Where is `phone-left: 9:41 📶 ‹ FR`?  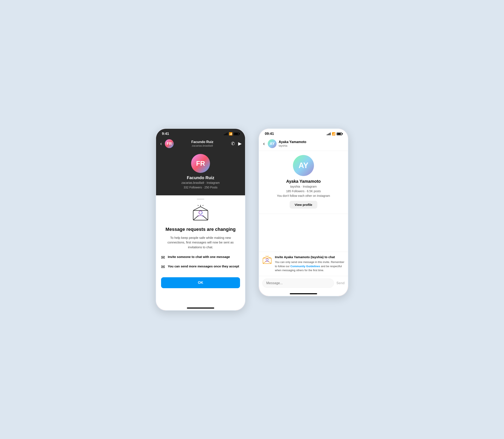
phone-left: 9:41 📶 ‹ FR is located at coordinates (201, 220).